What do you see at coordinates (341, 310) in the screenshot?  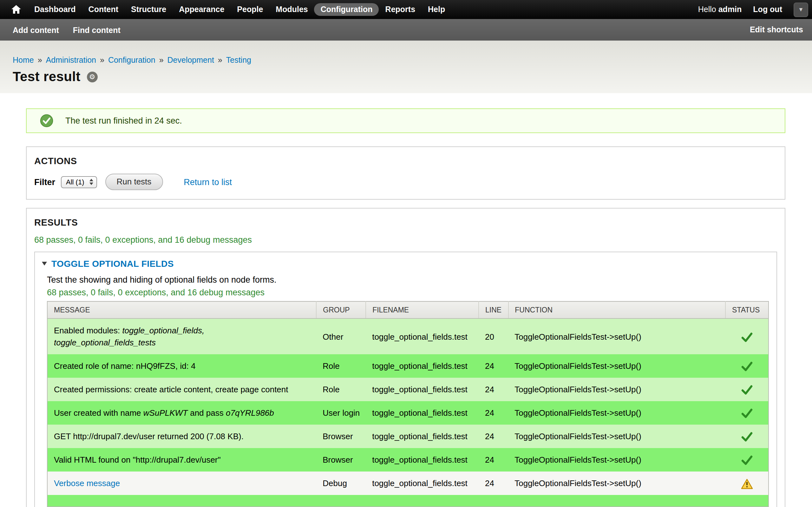 I see `column-header-group: GROUP` at bounding box center [341, 310].